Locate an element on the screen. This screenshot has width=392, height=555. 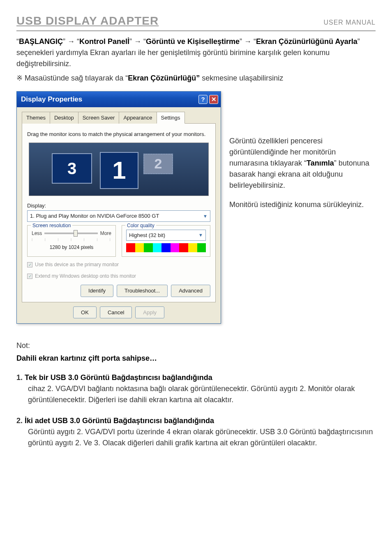
list-number: 1. is located at coordinates (20, 378).